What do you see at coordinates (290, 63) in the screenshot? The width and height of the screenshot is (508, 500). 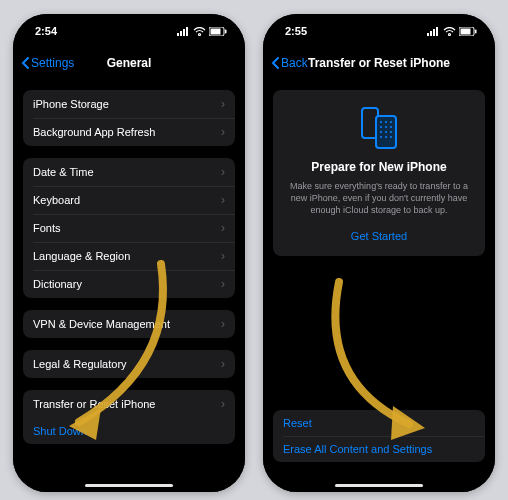 I see `back-button: Back` at bounding box center [290, 63].